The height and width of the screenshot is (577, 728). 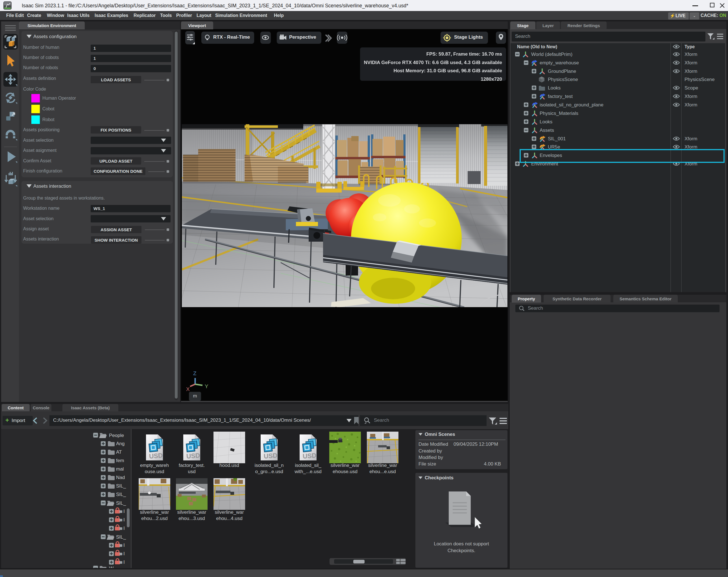 What do you see at coordinates (537, 47) in the screenshot?
I see `svg-text: Name (Old to New)` at bounding box center [537, 47].